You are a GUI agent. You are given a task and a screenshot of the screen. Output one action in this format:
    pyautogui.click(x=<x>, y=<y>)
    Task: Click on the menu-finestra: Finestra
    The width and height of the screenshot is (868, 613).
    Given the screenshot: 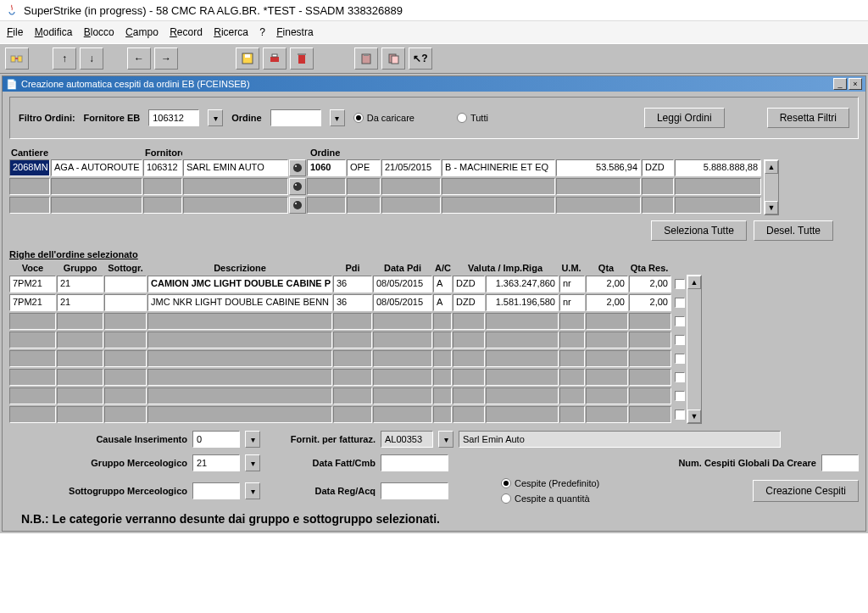 What is the action you would take?
    pyautogui.click(x=295, y=32)
    